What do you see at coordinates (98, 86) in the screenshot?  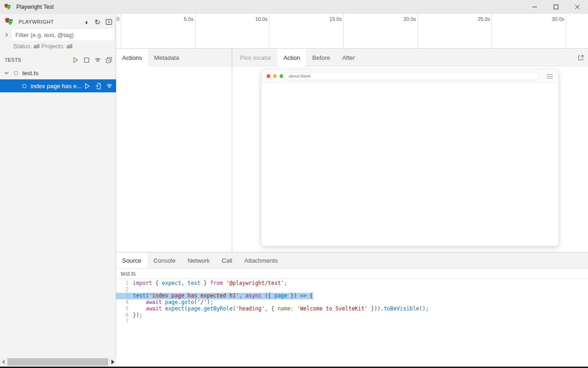 I see `goto-source-icon` at bounding box center [98, 86].